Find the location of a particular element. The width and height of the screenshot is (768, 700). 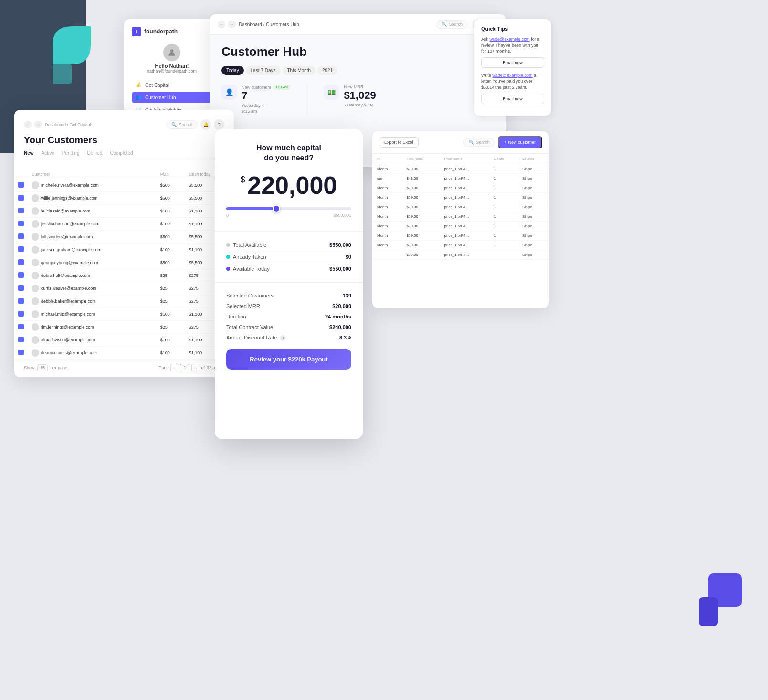

modal-bottom: Selected Customers 139 Selected MRR $20,… is located at coordinates (289, 330).